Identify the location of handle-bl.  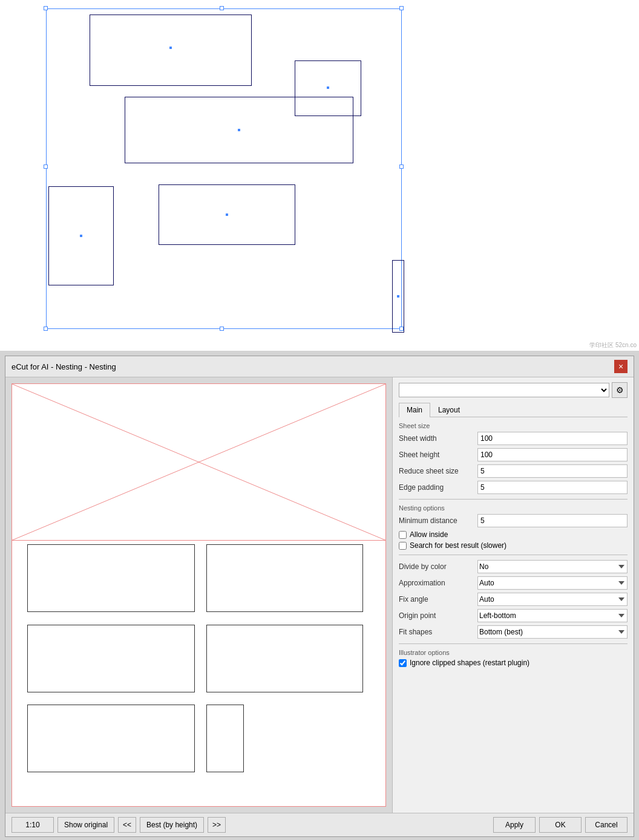
(46, 329).